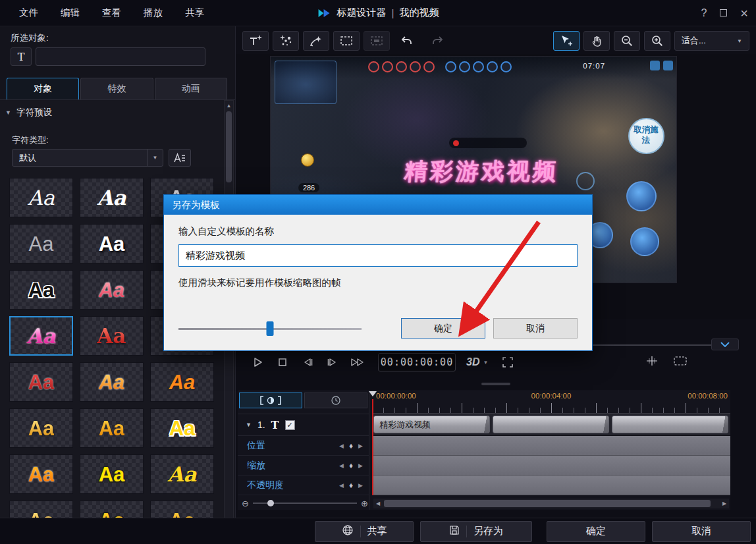  Describe the element at coordinates (308, 362) in the screenshot. I see `previous-frame-button` at that location.